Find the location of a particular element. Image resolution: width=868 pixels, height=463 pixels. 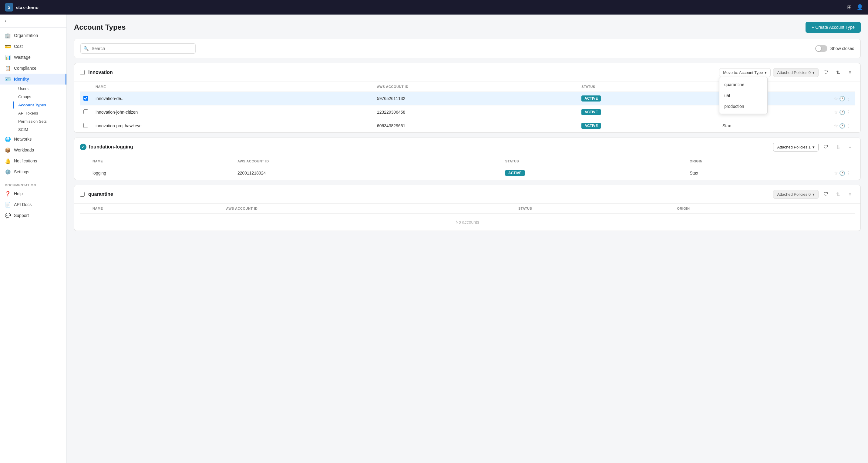

sidebar-sub-permission-sets: Permission Sets is located at coordinates (40, 121).